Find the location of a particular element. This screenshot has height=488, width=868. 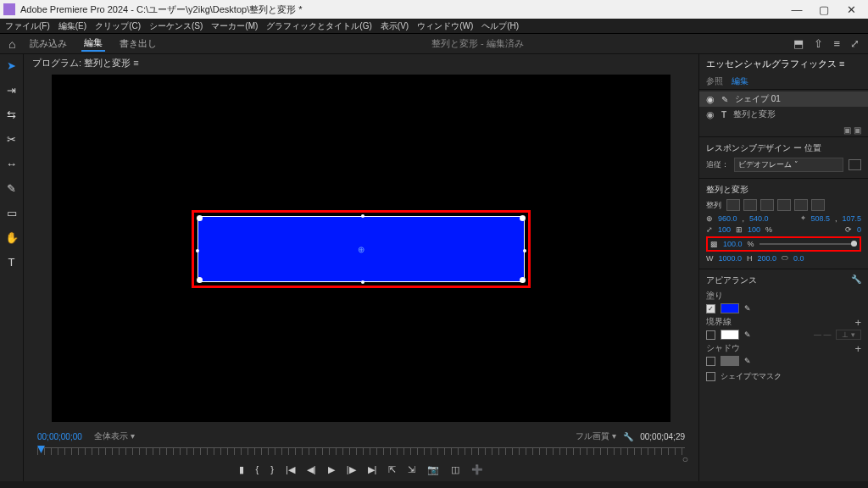

menu-edit: 編集(E) is located at coordinates (73, 26).